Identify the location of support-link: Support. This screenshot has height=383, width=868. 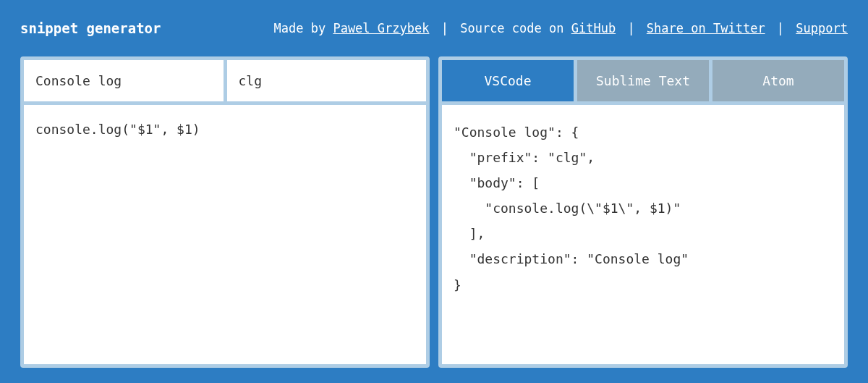
(822, 28).